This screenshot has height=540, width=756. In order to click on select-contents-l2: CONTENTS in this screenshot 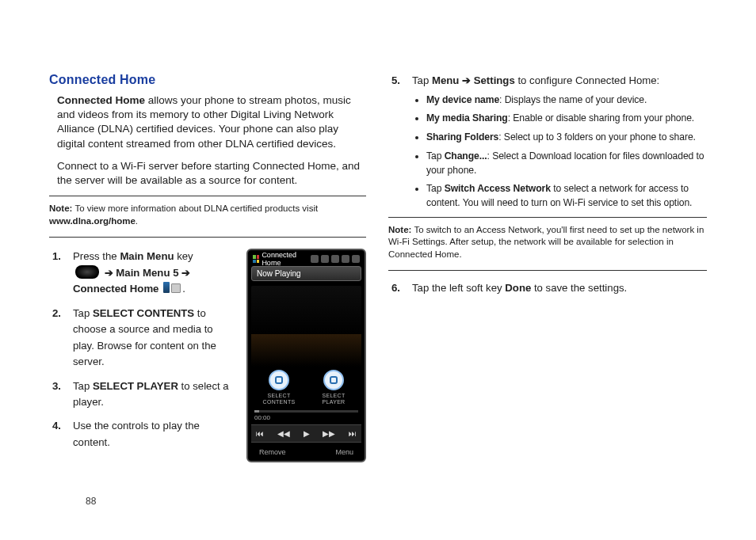, I will do `click(279, 402)`.